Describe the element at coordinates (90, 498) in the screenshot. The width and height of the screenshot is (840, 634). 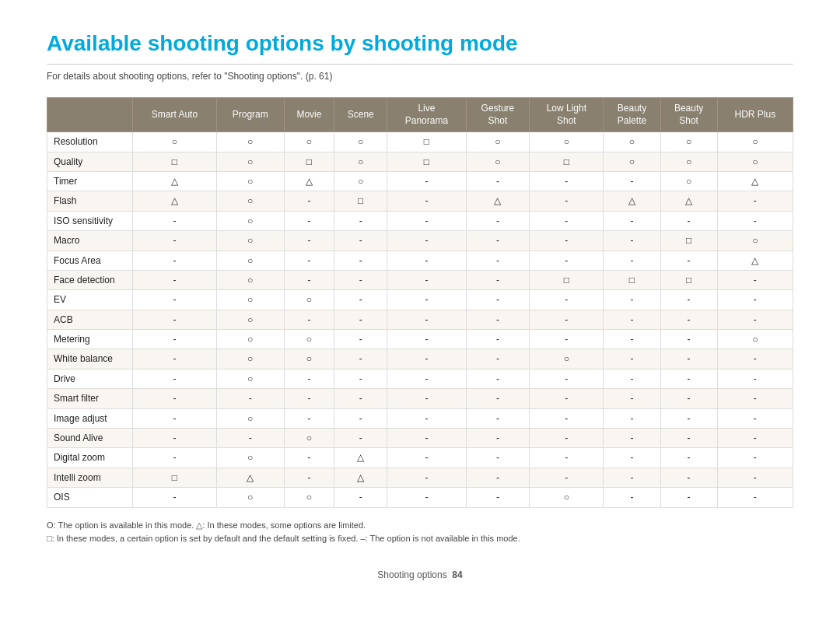
I see `row-label-ois: OIS` at that location.